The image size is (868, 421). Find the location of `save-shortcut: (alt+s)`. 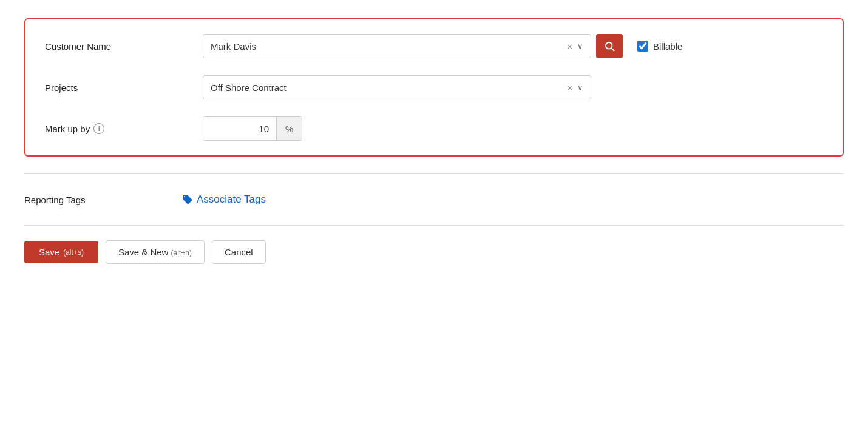

save-shortcut: (alt+s) is located at coordinates (73, 252).